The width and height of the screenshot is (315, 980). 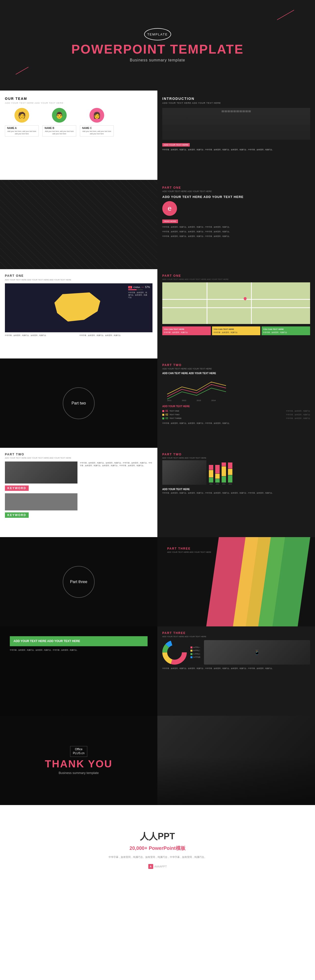 What do you see at coordinates (158, 34) in the screenshot?
I see `template-badge: TEMPLATE` at bounding box center [158, 34].